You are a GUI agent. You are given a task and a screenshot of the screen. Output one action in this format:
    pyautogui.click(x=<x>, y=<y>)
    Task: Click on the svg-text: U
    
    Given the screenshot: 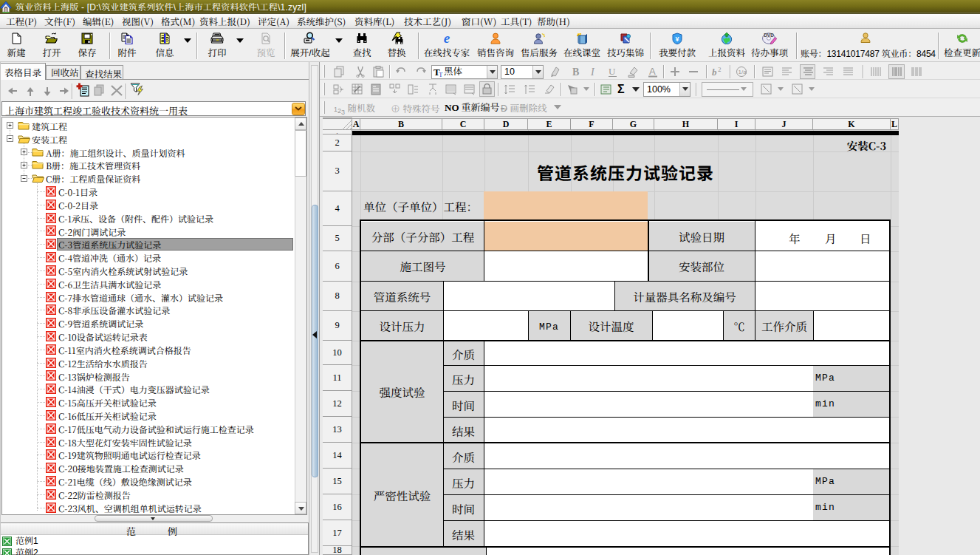 What is the action you would take?
    pyautogui.click(x=612, y=71)
    